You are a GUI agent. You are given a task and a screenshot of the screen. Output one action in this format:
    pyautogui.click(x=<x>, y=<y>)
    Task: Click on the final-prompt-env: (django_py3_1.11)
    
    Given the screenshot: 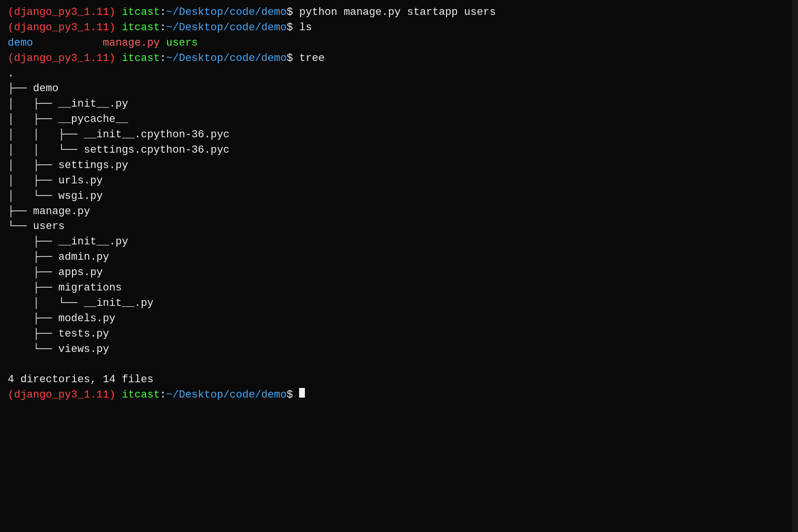 What is the action you would take?
    pyautogui.click(x=61, y=395)
    